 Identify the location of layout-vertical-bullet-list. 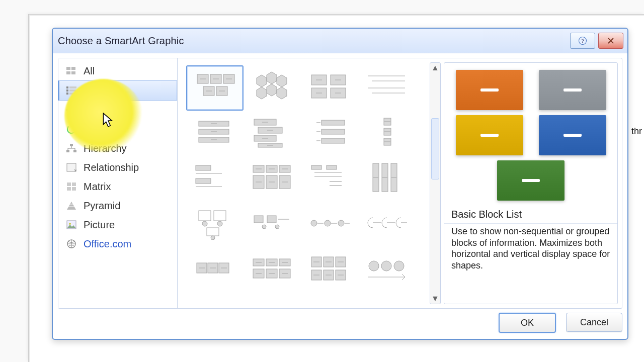
(329, 133).